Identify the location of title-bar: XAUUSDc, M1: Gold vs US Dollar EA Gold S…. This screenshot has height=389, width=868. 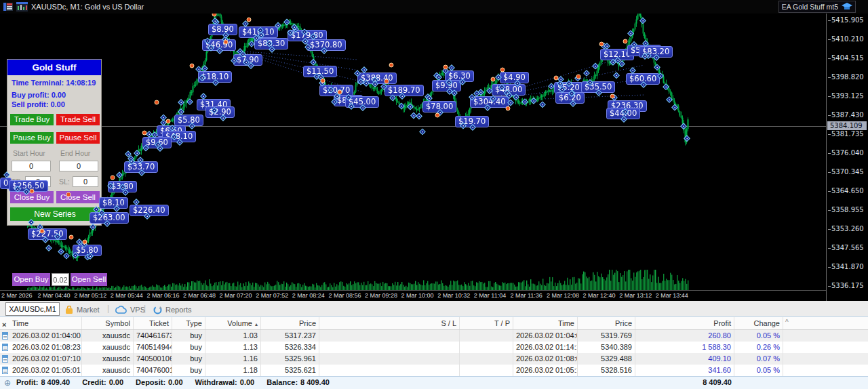
(434, 7).